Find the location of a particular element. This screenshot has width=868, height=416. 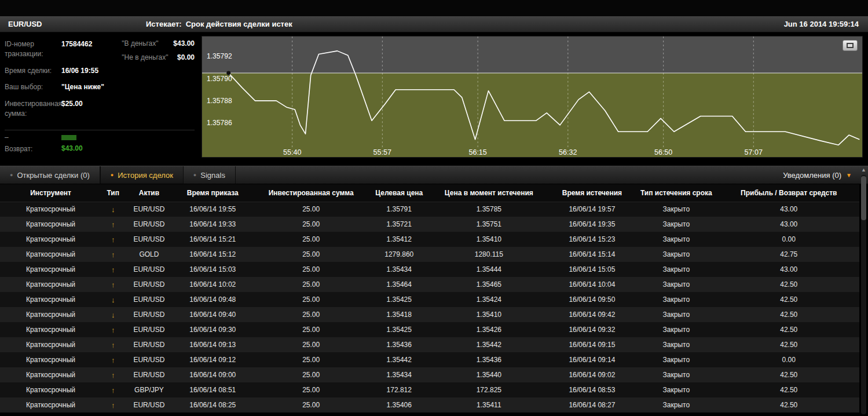

tab-signals: ● Signals is located at coordinates (210, 175).